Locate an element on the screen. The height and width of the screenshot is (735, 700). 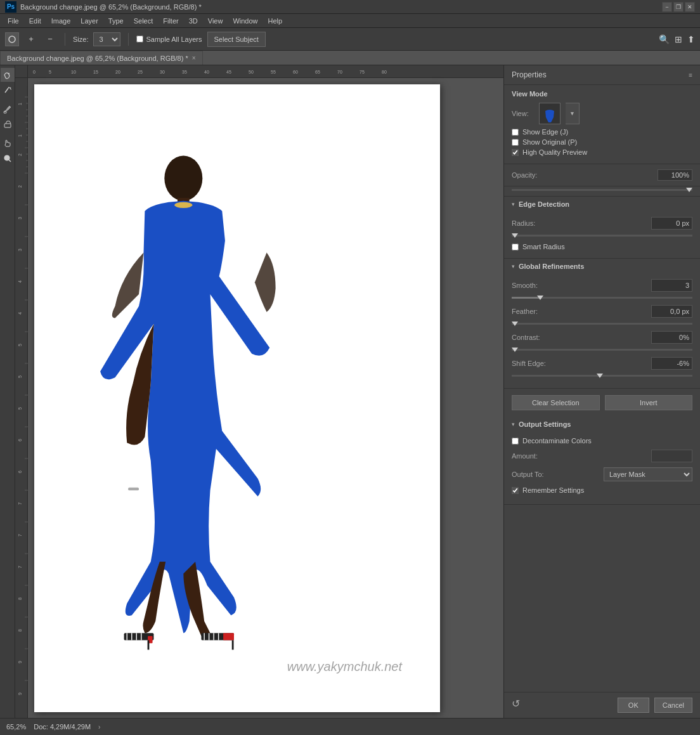
menu-filter: Filter is located at coordinates (171, 21).